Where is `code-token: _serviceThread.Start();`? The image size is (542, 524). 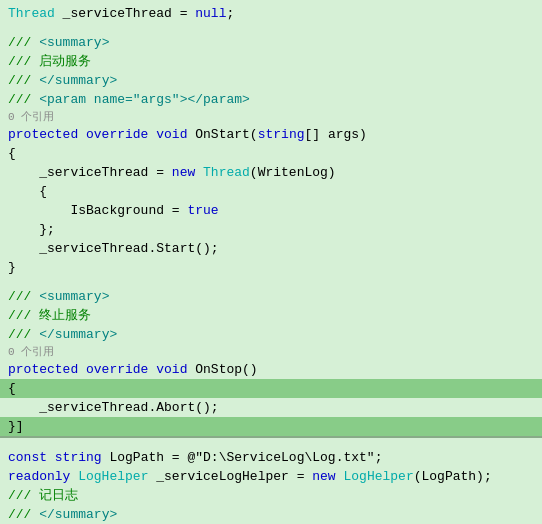
code-token: _serviceThread.Start(); is located at coordinates (114, 248).